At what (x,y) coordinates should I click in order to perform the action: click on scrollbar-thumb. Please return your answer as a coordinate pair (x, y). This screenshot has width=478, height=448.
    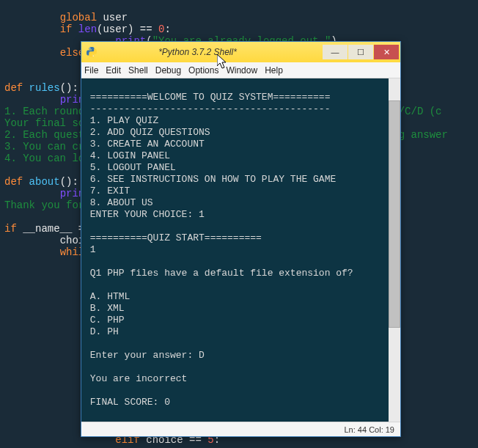
    Looking at the image, I should click on (394, 214).